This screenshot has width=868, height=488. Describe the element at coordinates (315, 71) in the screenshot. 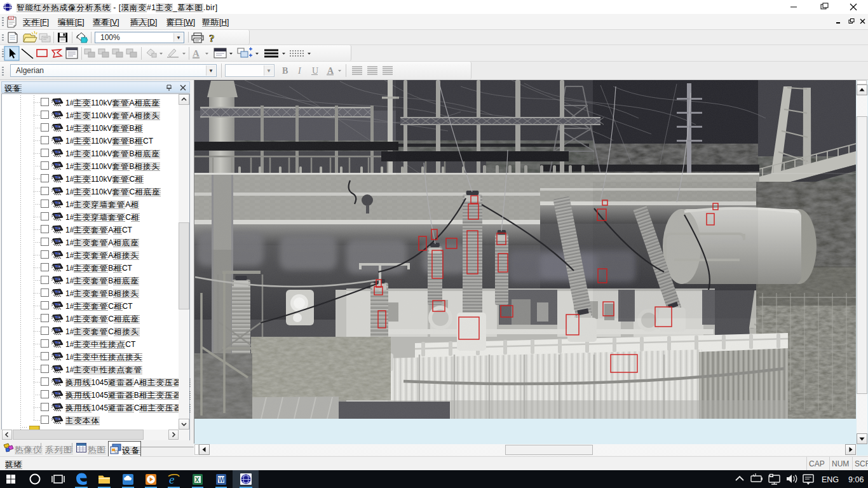

I see `svg-text: U` at that location.